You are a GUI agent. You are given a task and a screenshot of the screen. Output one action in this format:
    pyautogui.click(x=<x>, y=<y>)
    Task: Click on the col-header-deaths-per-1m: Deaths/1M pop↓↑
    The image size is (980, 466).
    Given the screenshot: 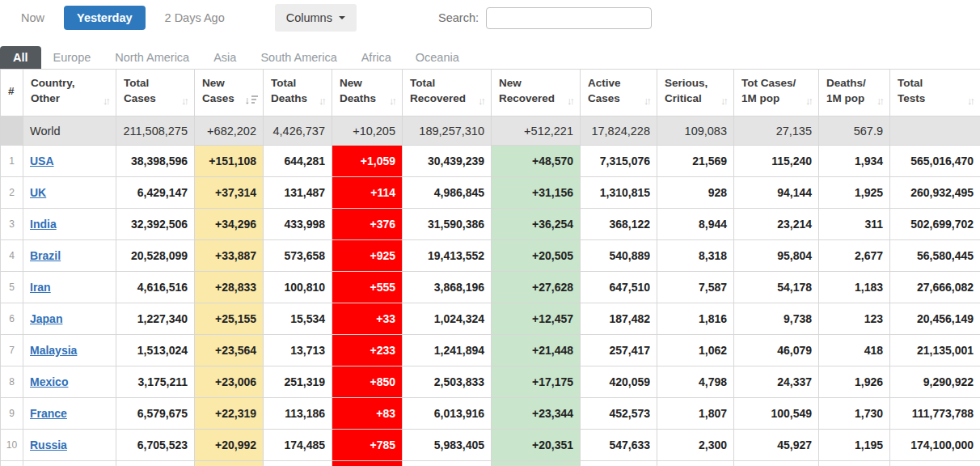 What is the action you would take?
    pyautogui.click(x=855, y=93)
    